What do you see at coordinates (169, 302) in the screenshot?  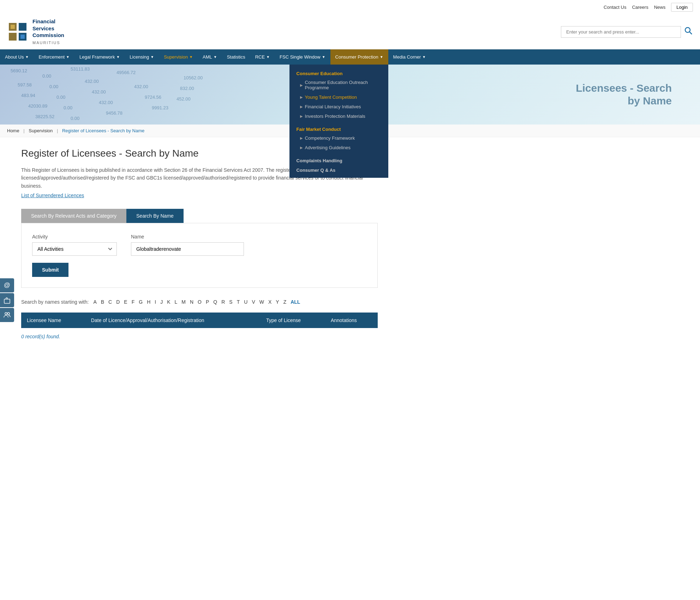 I see `alpha-k: K` at bounding box center [169, 302].